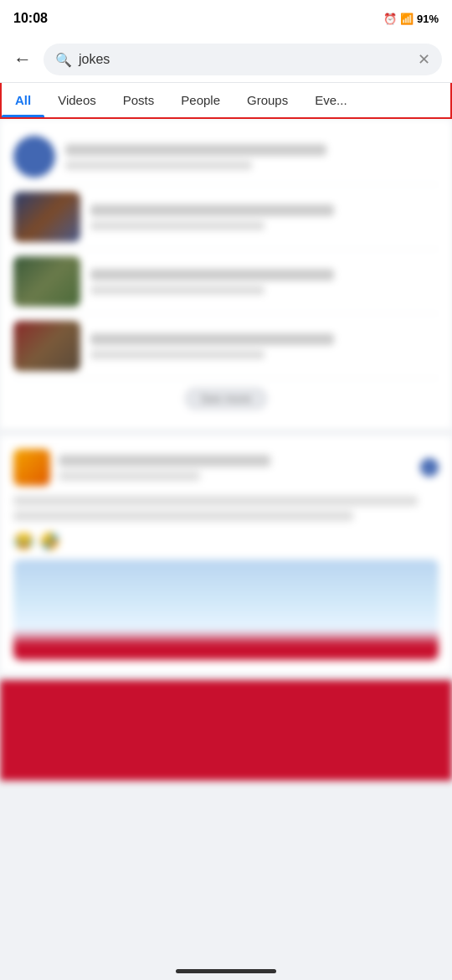 The image size is (452, 980). What do you see at coordinates (32, 467) in the screenshot?
I see `card2-logo` at bounding box center [32, 467].